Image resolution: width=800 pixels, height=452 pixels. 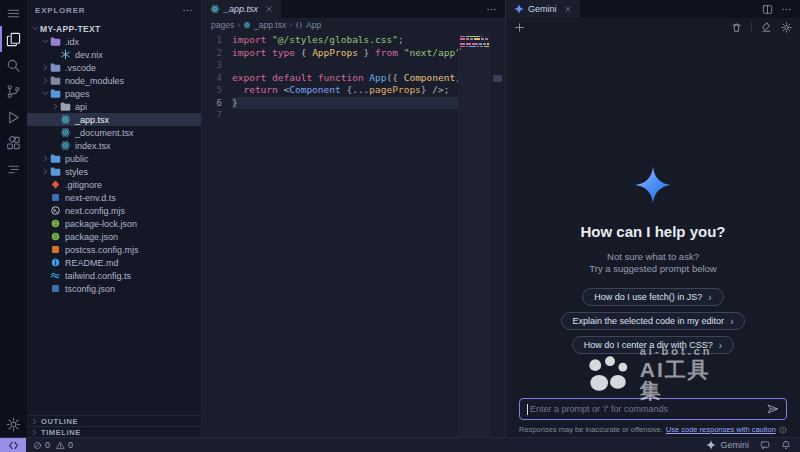 What do you see at coordinates (114, 432) in the screenshot?
I see `timeline-section: TIMELINE` at bounding box center [114, 432].